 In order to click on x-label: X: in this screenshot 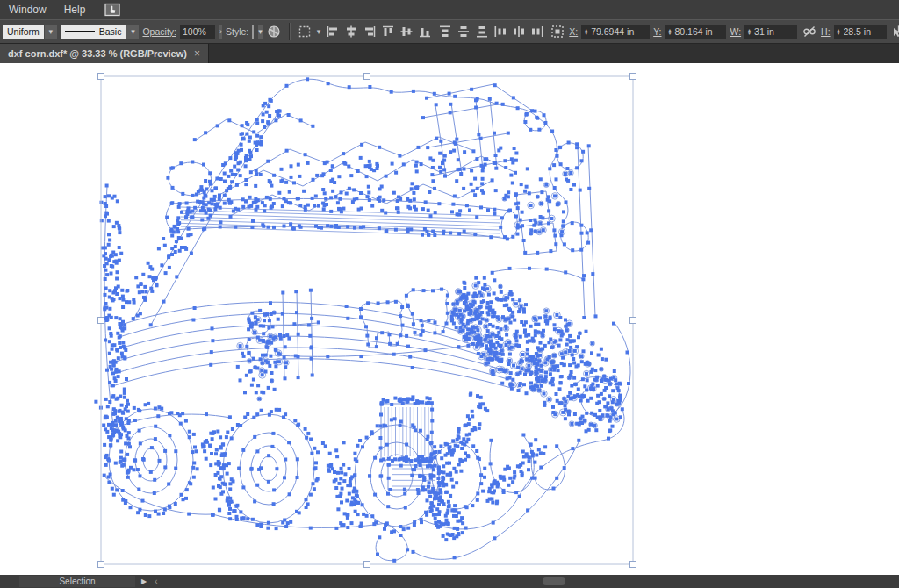, I will do `click(573, 32)`.